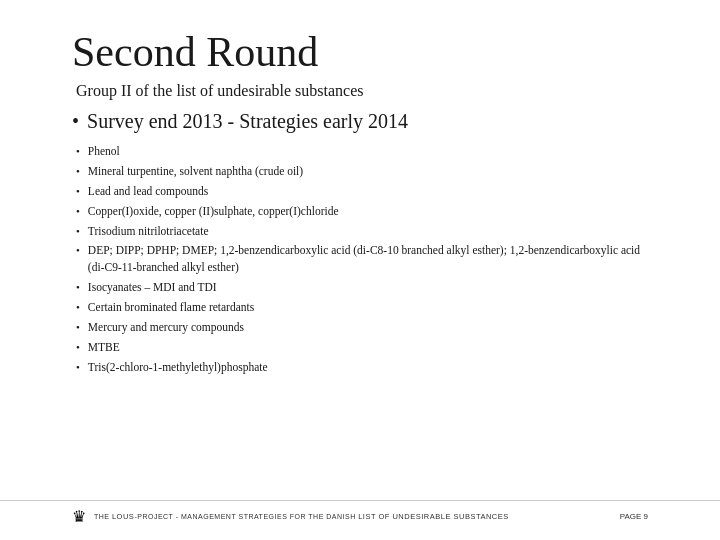  Describe the element at coordinates (196, 172) in the screenshot. I see `item-text: Mineral turpentine, solvent naphtha (cru…` at that location.